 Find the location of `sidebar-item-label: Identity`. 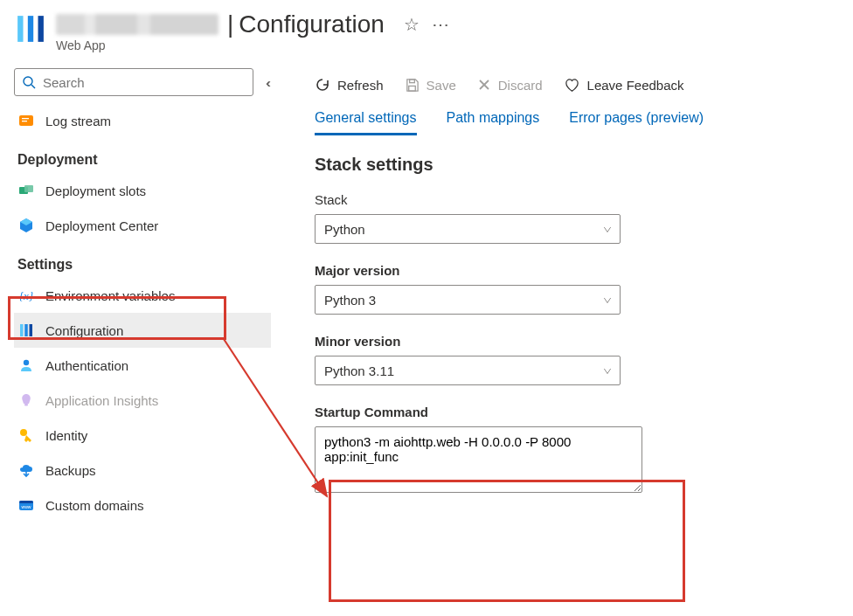

sidebar-item-label: Identity is located at coordinates (66, 435).